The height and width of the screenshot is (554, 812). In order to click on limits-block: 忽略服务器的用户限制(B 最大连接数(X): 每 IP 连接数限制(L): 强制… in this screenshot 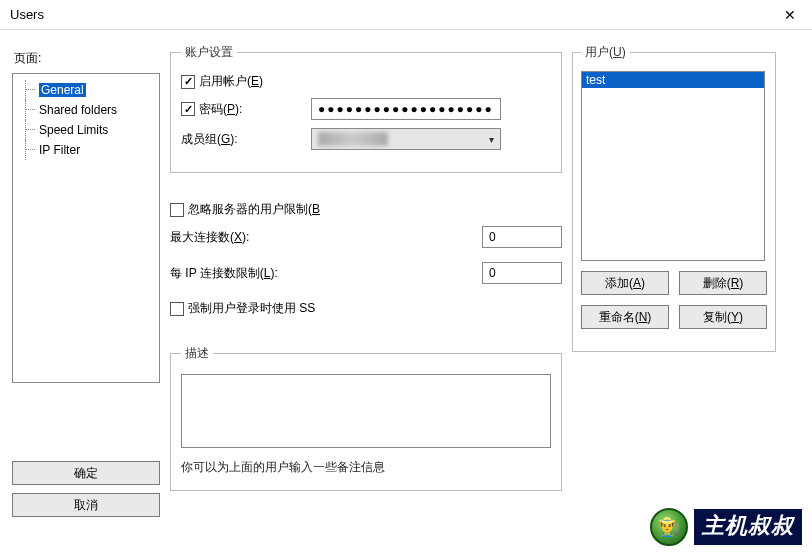, I will do `click(366, 259)`.